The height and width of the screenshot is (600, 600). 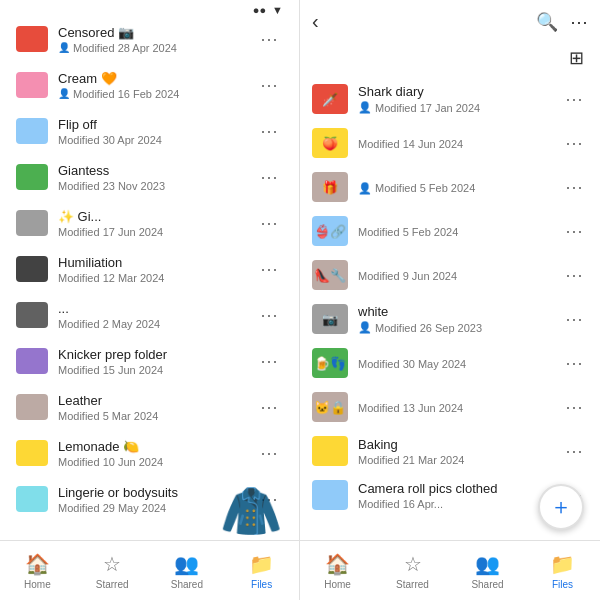 What do you see at coordinates (576, 58) in the screenshot?
I see `grid-view-icon: ⊞` at bounding box center [576, 58].